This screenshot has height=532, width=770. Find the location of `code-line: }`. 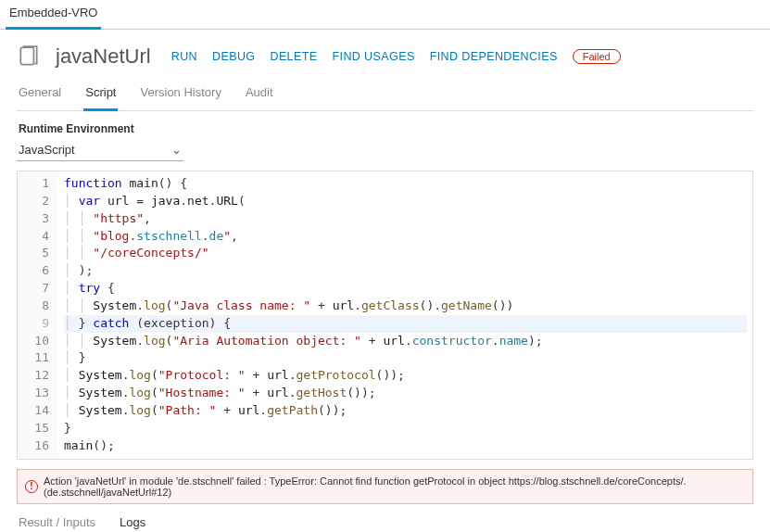

code-line: } is located at coordinates (406, 428).